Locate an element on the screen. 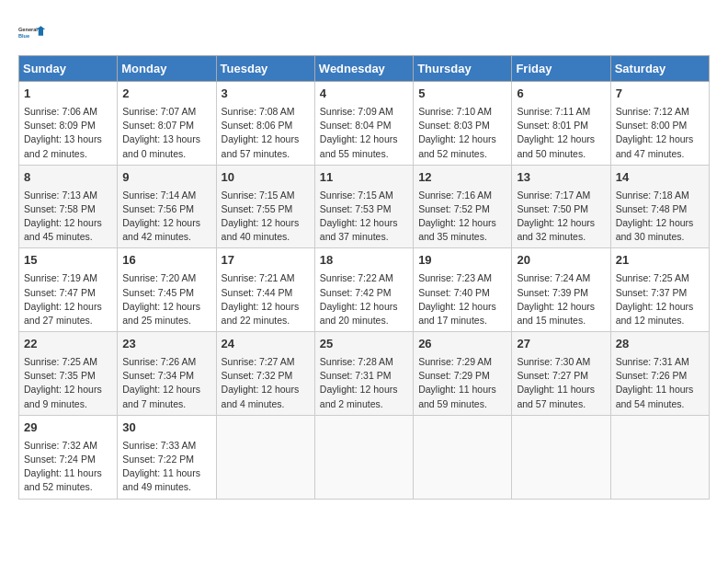  header-wednesday: Wednesday is located at coordinates (364, 69).